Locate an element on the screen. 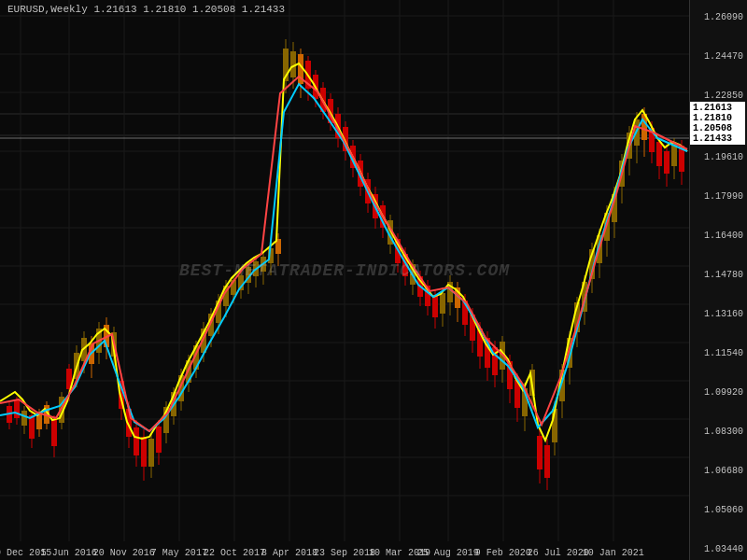 This screenshot has width=747, height=560. time-label-oct2017: 22 Oct 2017 is located at coordinates (234, 553).